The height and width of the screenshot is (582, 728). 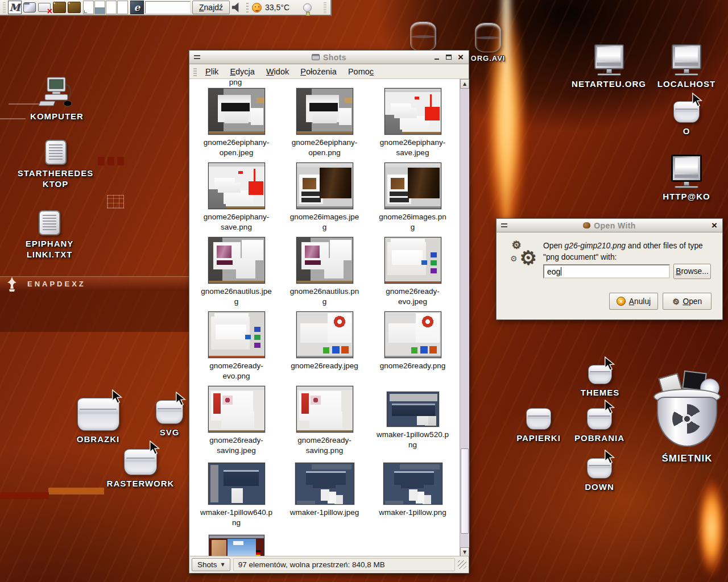 I want to click on scrollbar-thumb, so click(x=465, y=491).